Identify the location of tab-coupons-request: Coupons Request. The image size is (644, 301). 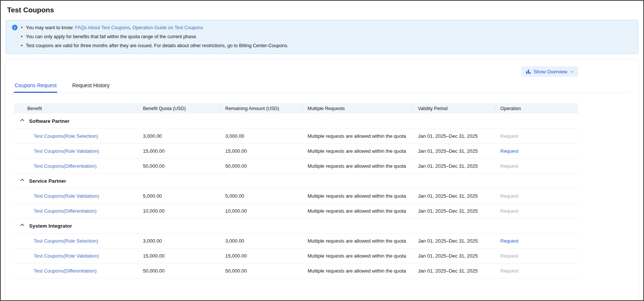
(36, 86).